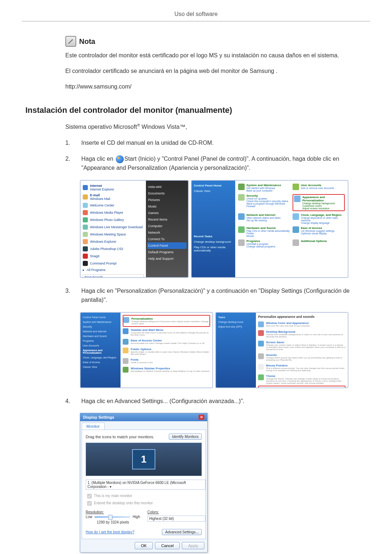  What do you see at coordinates (302, 324) in the screenshot?
I see `pers2-item-color: Window Color and AppearanceFine tune the…` at bounding box center [302, 324].